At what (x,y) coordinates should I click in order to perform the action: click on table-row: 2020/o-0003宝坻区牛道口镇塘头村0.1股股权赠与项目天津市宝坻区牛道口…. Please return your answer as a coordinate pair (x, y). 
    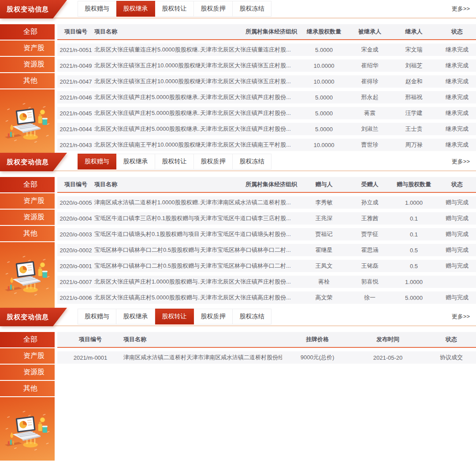
    Looking at the image, I should click on (267, 234).